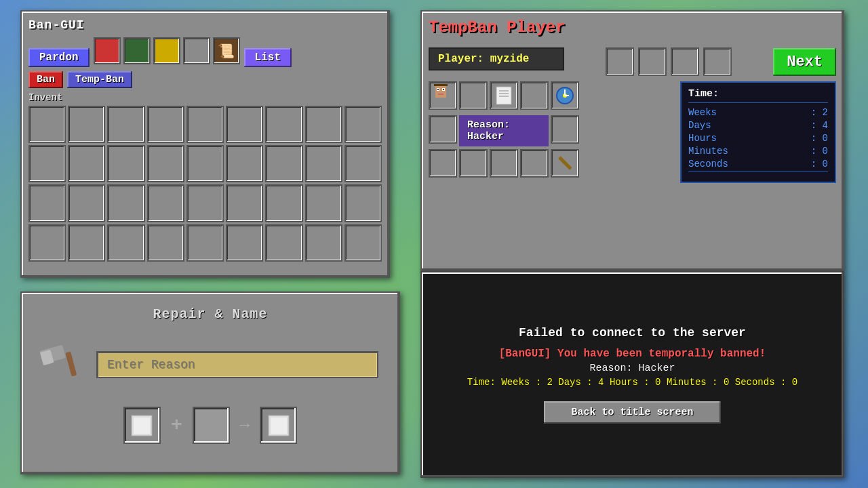  Describe the element at coordinates (632, 412) in the screenshot. I see `back-to-title-button: Back to title screen` at that location.